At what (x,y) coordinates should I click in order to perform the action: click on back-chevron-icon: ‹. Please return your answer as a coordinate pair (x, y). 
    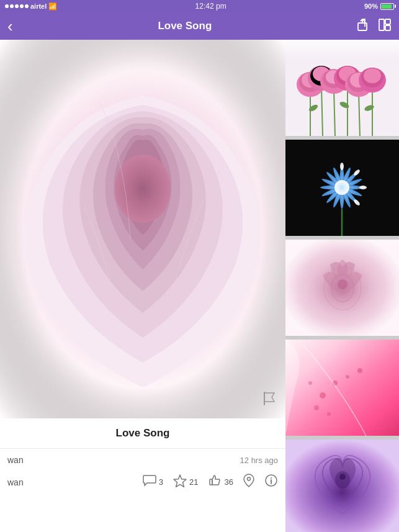
    Looking at the image, I should click on (10, 26).